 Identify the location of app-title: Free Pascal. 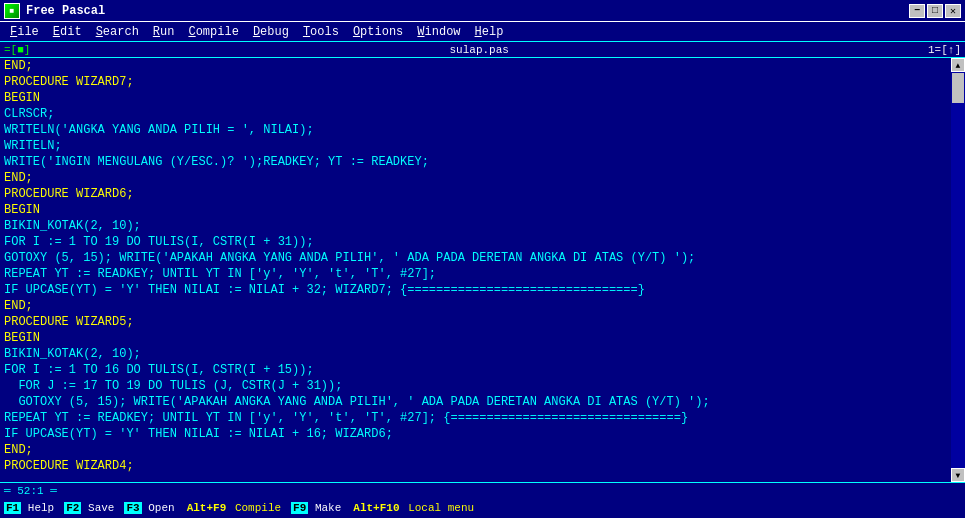
(66, 11).